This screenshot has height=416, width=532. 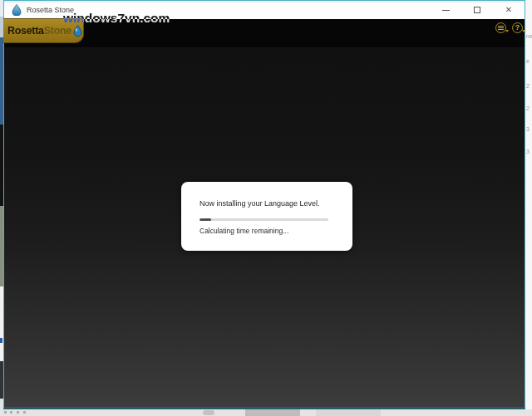 I want to click on desktop-text-fragment: e, so click(x=528, y=61).